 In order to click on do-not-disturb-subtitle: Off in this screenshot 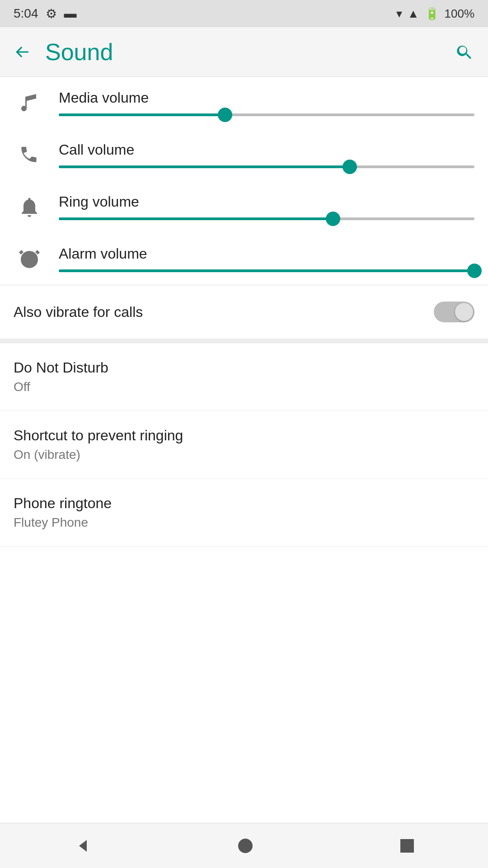, I will do `click(244, 387)`.